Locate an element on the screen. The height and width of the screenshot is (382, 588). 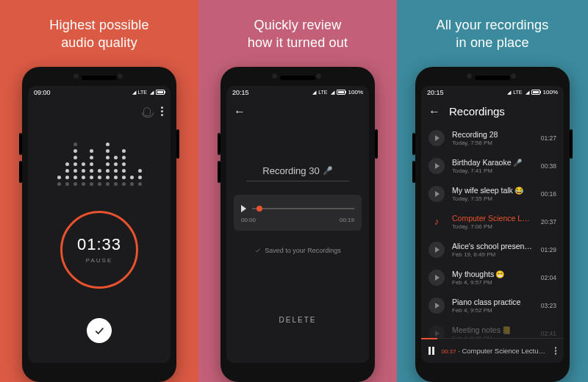
time-end: 00:19 is located at coordinates (347, 220).